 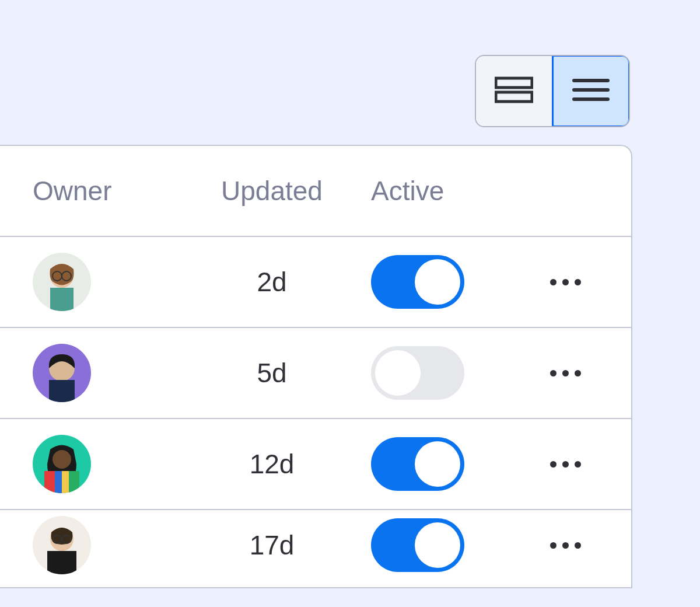 I want to click on view-rows-button, so click(x=514, y=91).